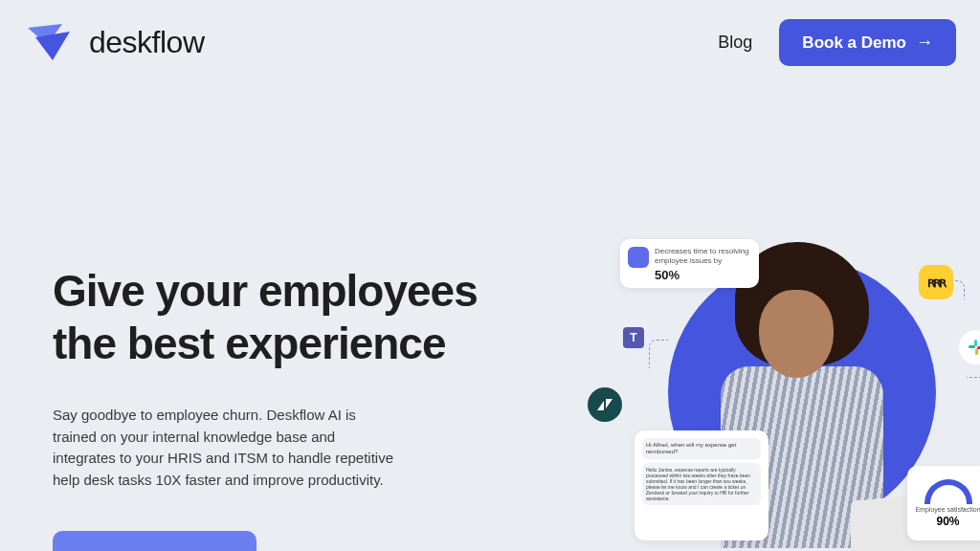 The height and width of the screenshot is (551, 980). What do you see at coordinates (969, 347) in the screenshot?
I see `slack-icon` at bounding box center [969, 347].